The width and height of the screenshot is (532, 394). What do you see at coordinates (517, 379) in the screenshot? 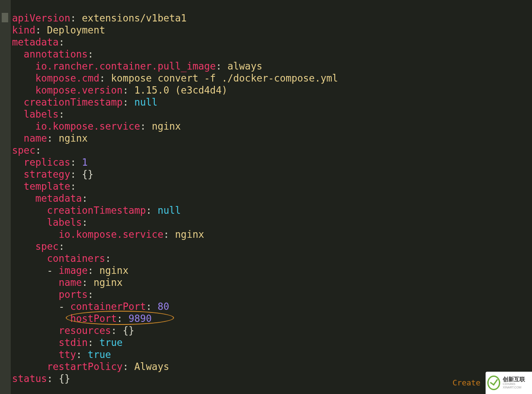
I see `logo-text-main: 创新互联` at bounding box center [517, 379].